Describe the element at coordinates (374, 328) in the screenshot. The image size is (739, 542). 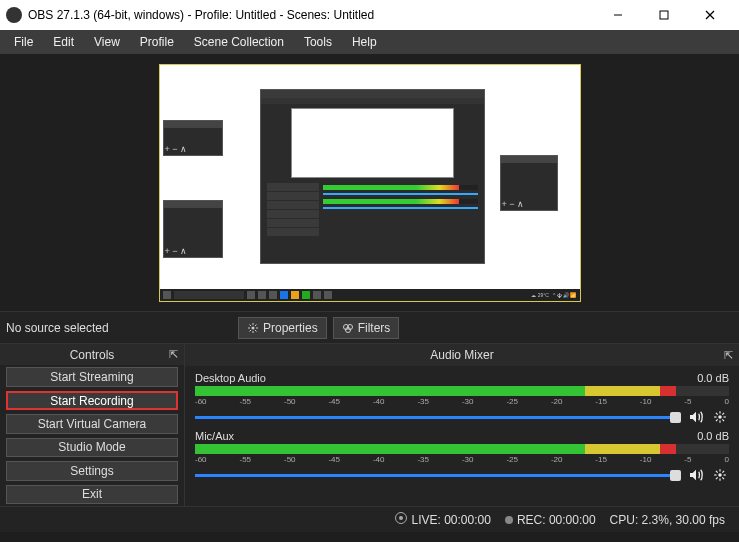
I see `filters-label: Filters` at that location.